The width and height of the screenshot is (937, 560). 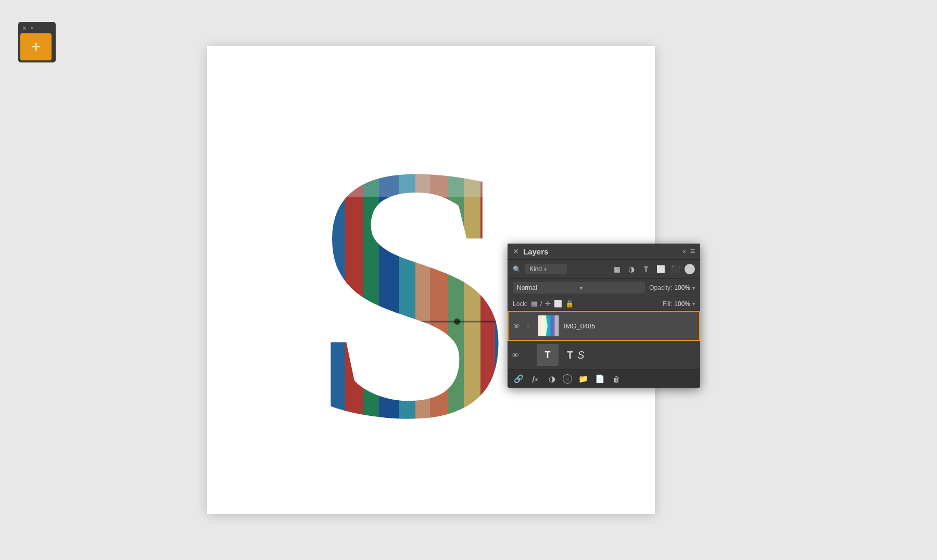 What do you see at coordinates (672, 288) in the screenshot?
I see `opacity-section: Opacity: 100% ▾` at bounding box center [672, 288].